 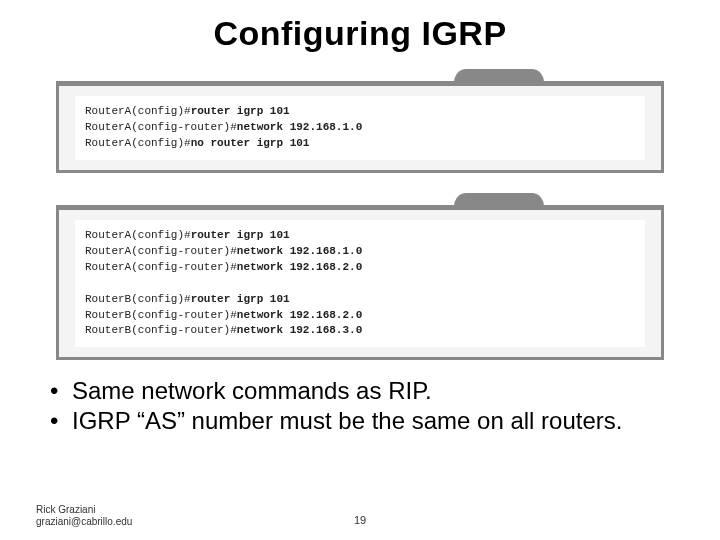 I want to click on bullet-item: Same network commands as RIP., so click(x=367, y=391).